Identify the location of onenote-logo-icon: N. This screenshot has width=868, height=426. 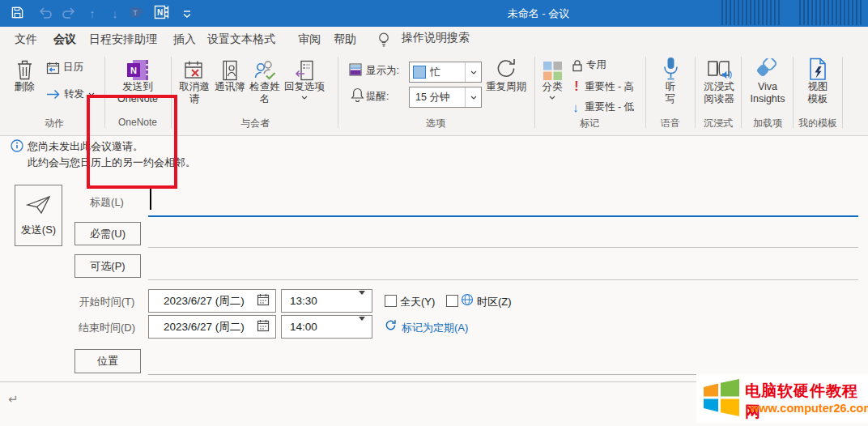
(138, 67).